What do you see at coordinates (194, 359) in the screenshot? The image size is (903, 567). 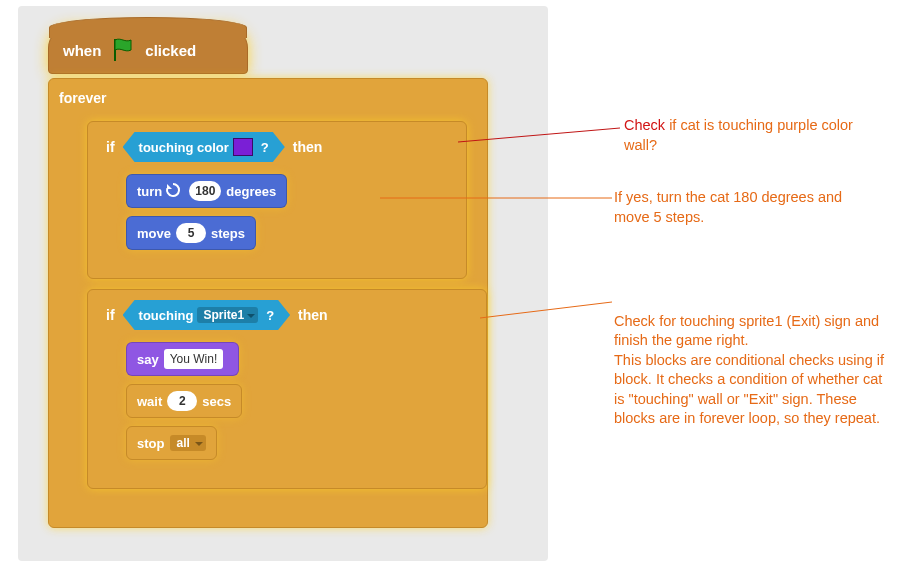 I see `say-text: You Win!` at bounding box center [194, 359].